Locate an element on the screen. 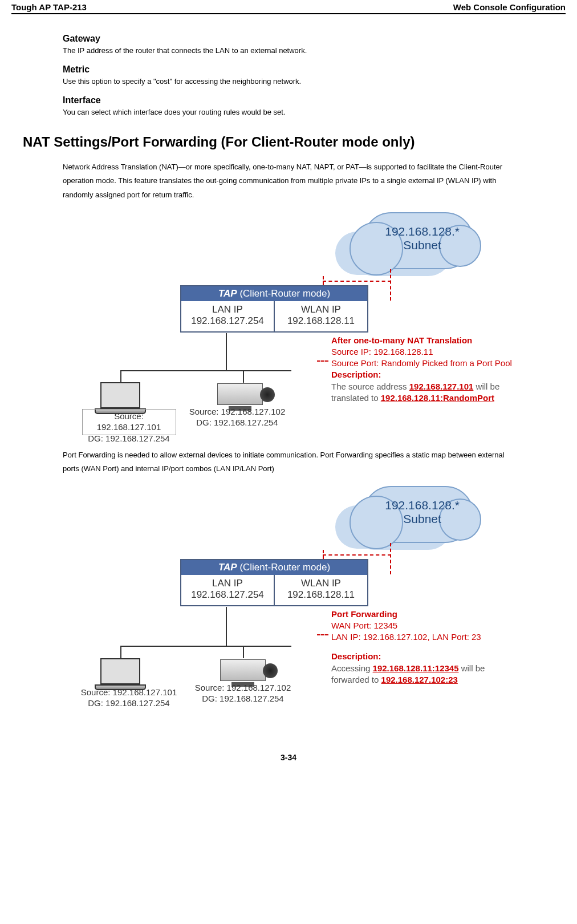 The image size is (577, 924). tap-box-2: TAP (Client-Router mode) LAN IP 192.168.… is located at coordinates (274, 583).